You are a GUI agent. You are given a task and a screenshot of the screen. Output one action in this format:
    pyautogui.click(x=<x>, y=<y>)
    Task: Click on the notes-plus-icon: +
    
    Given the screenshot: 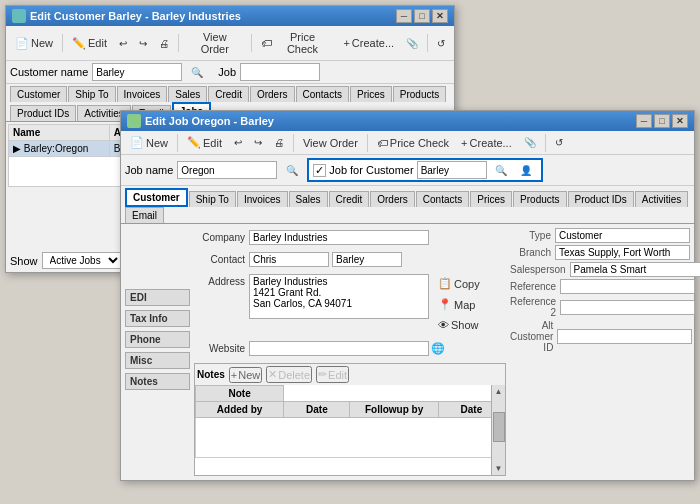 What is the action you would take?
    pyautogui.click(x=234, y=375)
    